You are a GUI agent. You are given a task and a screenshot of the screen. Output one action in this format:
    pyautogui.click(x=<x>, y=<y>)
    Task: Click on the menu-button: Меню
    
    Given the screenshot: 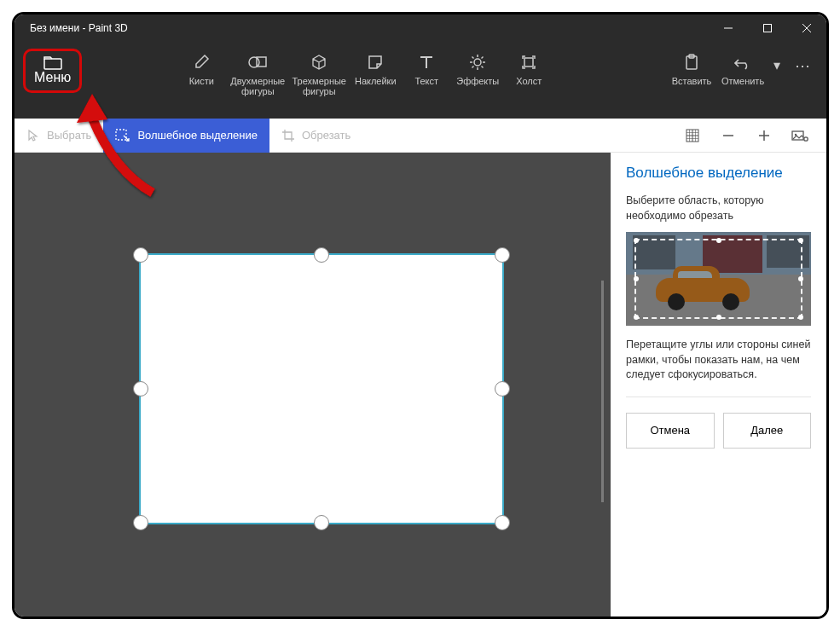 What is the action you would take?
    pyautogui.click(x=53, y=71)
    